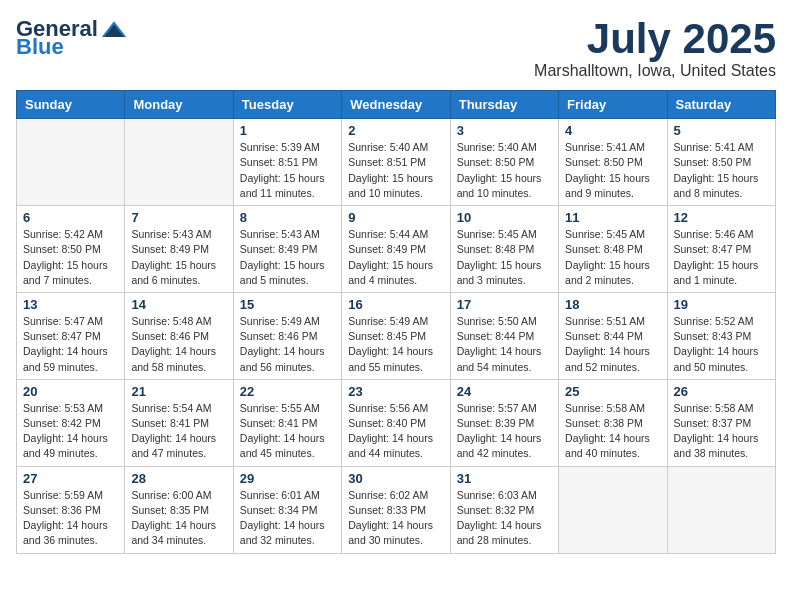  What do you see at coordinates (504, 250) in the screenshot?
I see `calendar-cell: 10Sunrise: 5:45 AMSunset: 8:48 PMDayligh…` at bounding box center [504, 250].